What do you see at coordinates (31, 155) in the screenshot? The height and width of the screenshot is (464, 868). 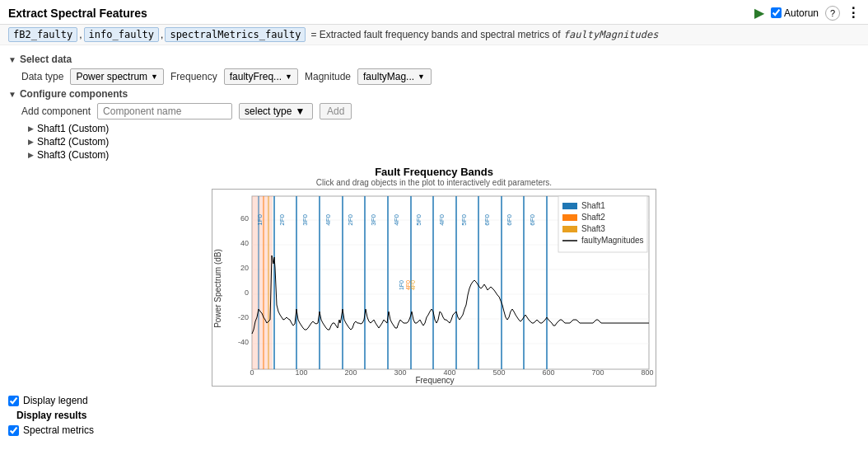 I see `shaft3-arrow: ▶` at bounding box center [31, 155].